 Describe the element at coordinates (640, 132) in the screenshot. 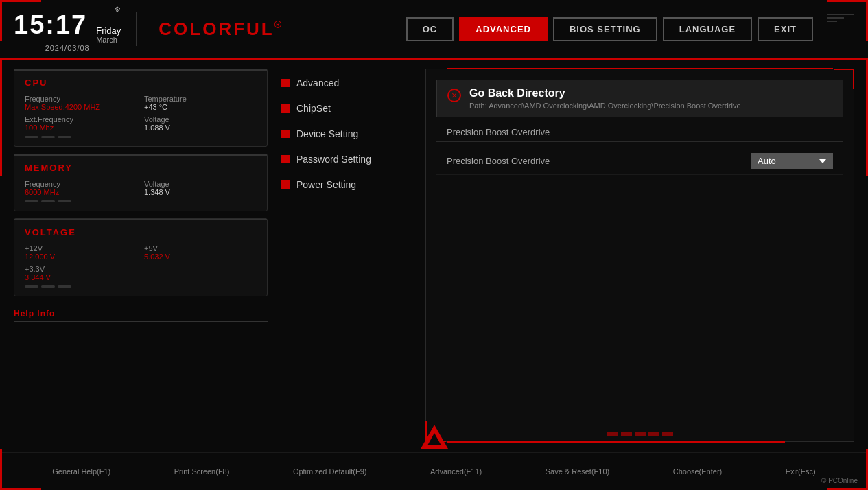

I see `precision-boost-header-row: Precision Boost Overdrive` at that location.